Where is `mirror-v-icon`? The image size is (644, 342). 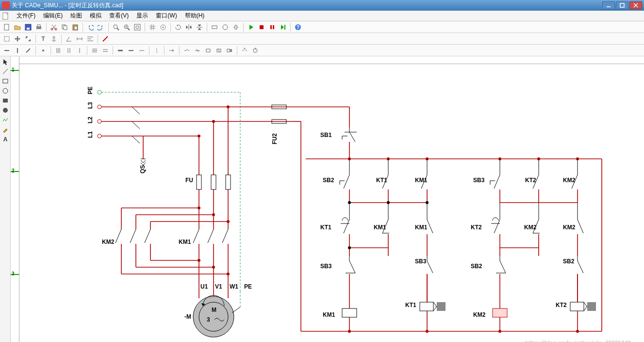
mirror-v-icon is located at coordinates (199, 27).